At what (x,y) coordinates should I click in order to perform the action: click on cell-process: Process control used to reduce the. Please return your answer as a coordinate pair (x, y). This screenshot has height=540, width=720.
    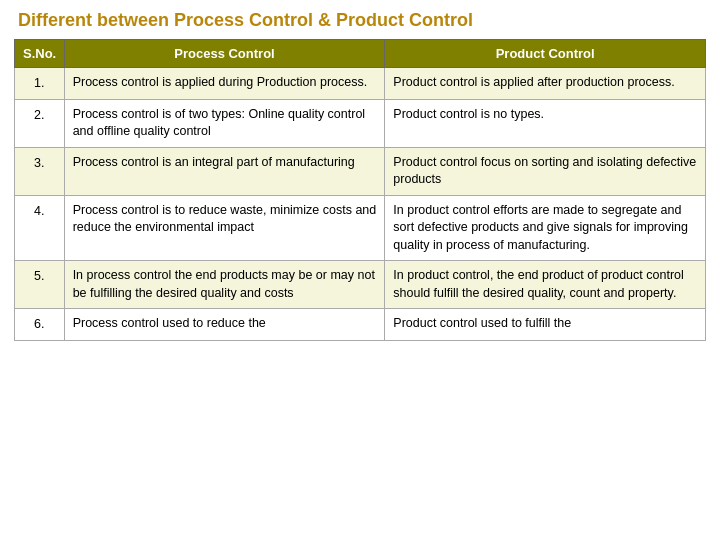
    Looking at the image, I should click on (224, 325).